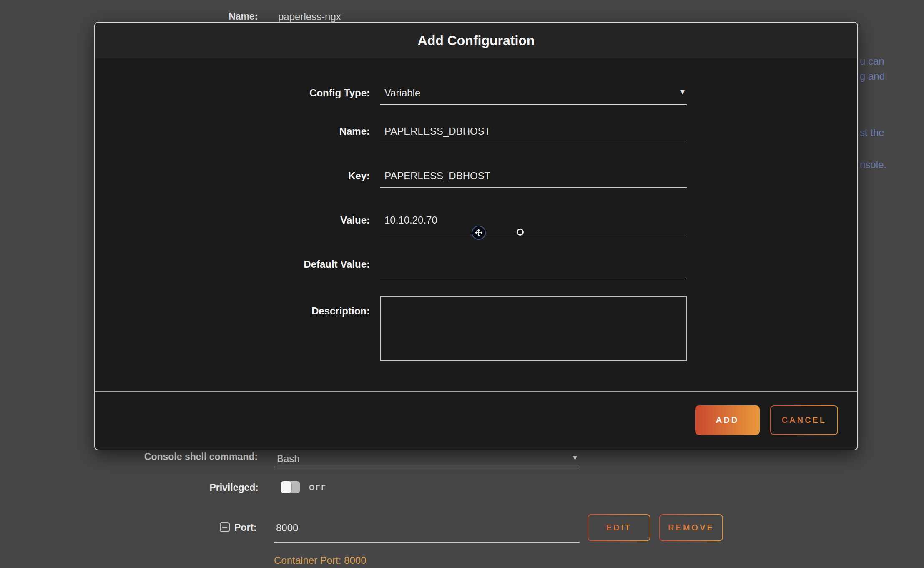  Describe the element at coordinates (804, 420) in the screenshot. I see `cancel-button: CANCEL` at that location.